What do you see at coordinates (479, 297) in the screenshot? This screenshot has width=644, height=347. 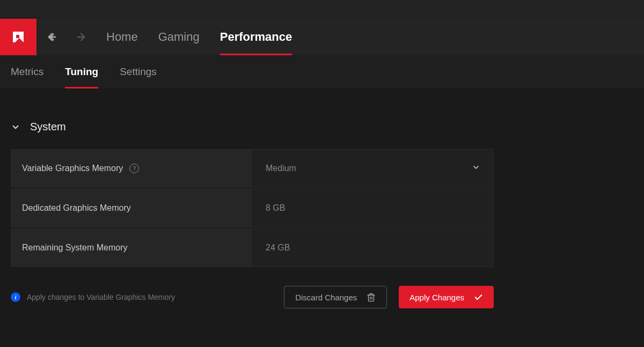 I see `check-icon` at bounding box center [479, 297].